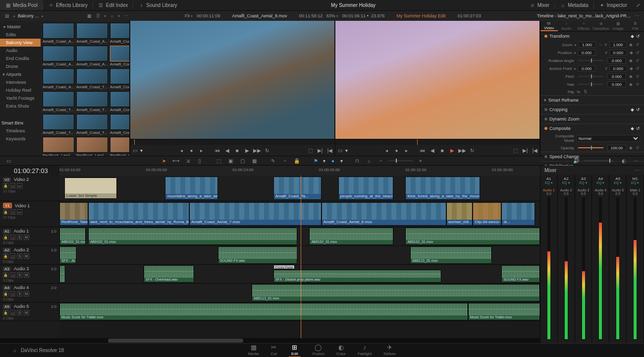 Image resolution: width=644 pixels, height=357 pixels. What do you see at coordinates (600, 180) in the screenshot?
I see `bus-a4: A4EQ ▾` at bounding box center [600, 180].